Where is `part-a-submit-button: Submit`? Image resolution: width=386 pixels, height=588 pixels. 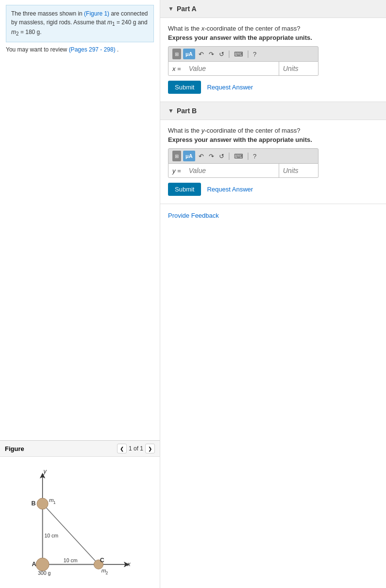 part-a-submit-button: Submit is located at coordinates (185, 87).